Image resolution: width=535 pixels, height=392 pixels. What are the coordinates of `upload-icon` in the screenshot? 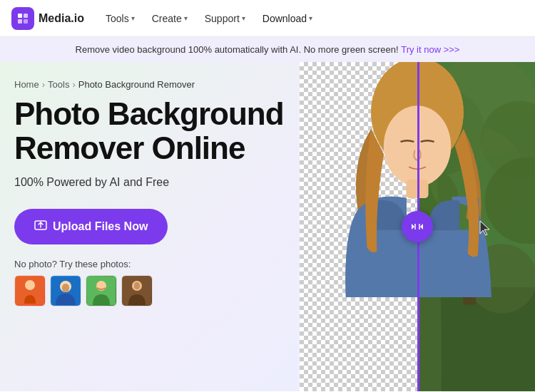 It's located at (41, 227).